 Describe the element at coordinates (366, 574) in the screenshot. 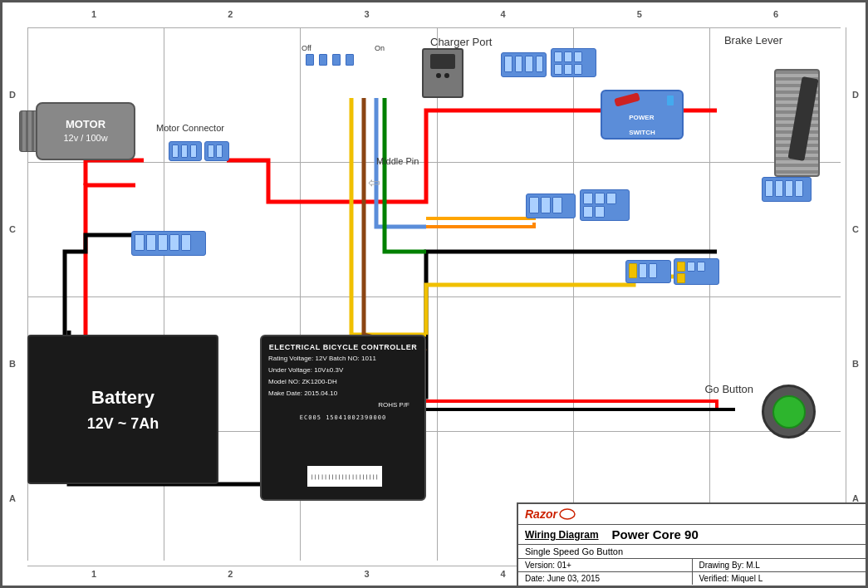

I see `grid-col-label-bottom: 3` at that location.